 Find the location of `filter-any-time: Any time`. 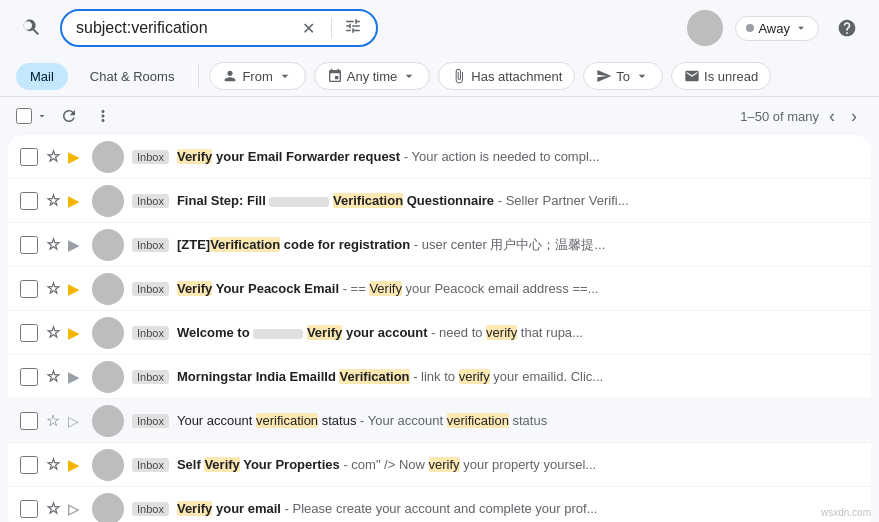

filter-any-time: Any time is located at coordinates (372, 76).